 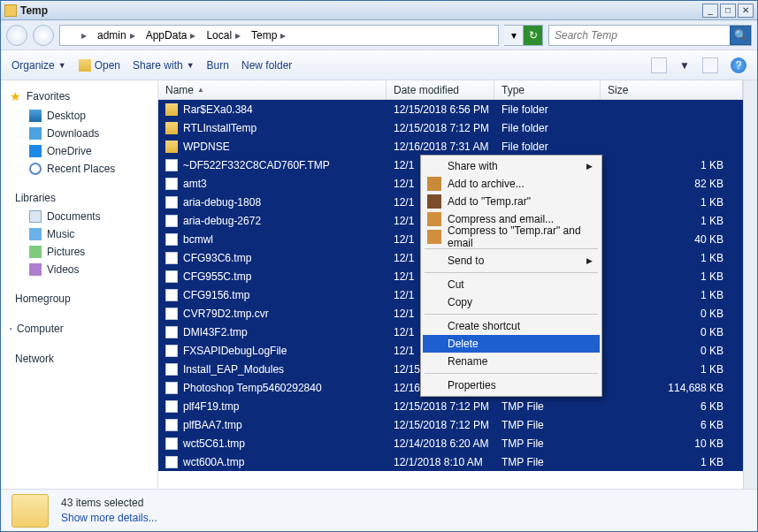 I want to click on nav-downloads: Downloads, so click(x=80, y=133).